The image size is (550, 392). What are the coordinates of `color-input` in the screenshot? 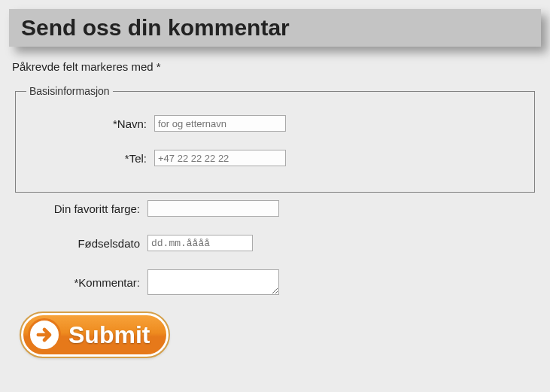 It's located at (214, 208).